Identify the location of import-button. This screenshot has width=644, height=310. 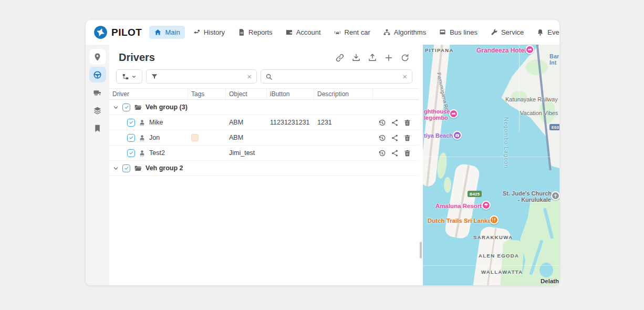
(356, 58).